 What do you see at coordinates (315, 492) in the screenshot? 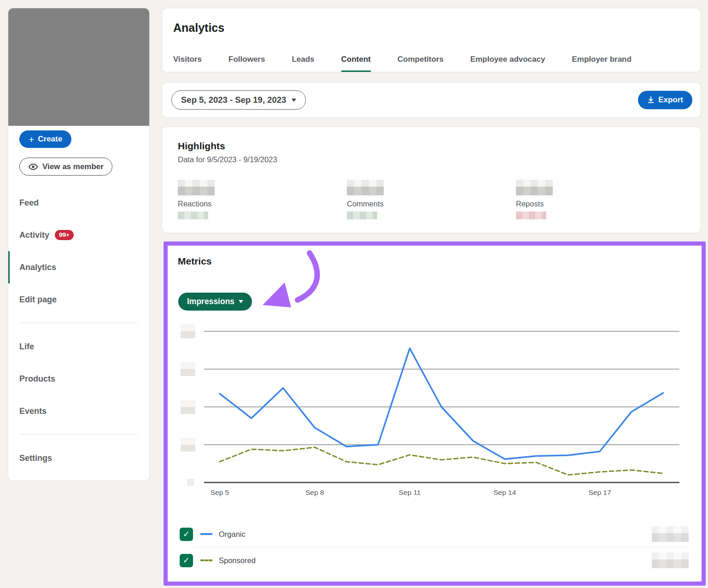
I see `svg-text: Sep 8` at bounding box center [315, 492].